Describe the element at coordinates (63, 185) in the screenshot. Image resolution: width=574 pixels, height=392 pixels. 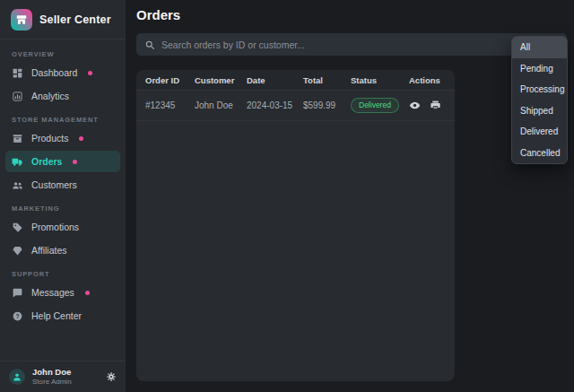
I see `sidebar-item-customers: Customers` at that location.